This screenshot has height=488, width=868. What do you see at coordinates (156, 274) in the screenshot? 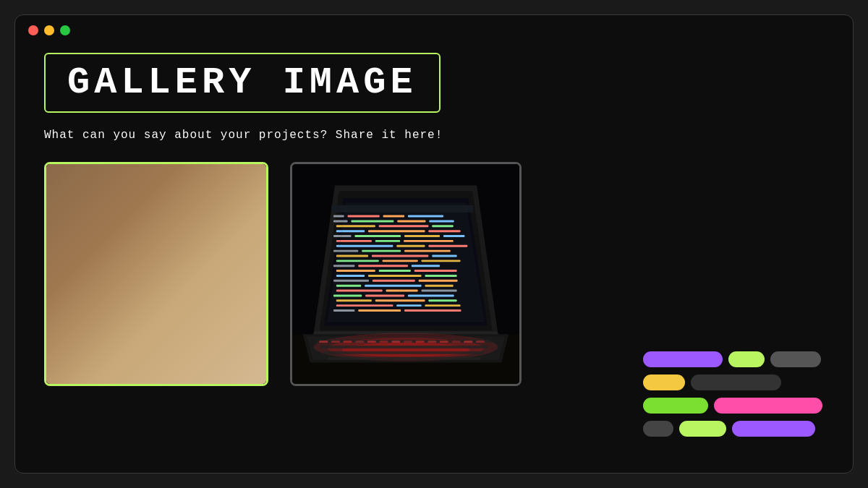
I see `image-1-placeholder` at bounding box center [156, 274].